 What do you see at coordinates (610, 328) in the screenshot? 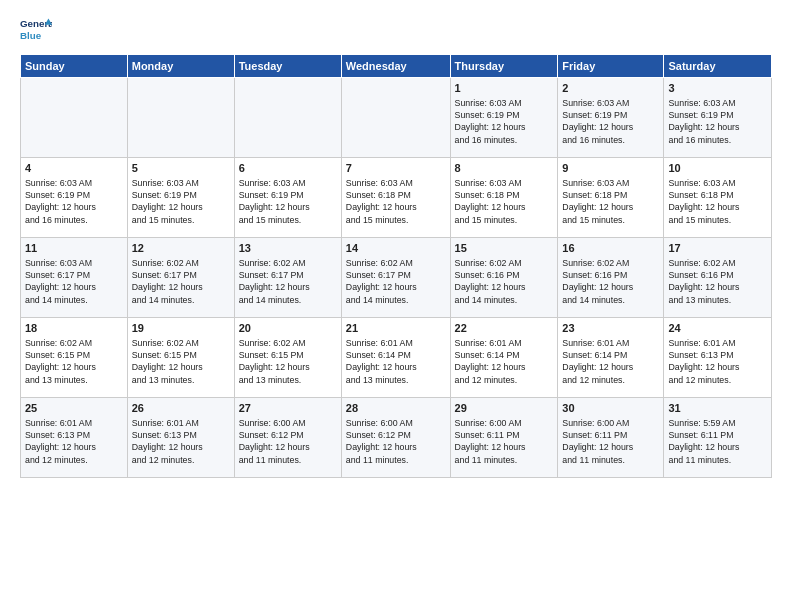
I see `day-number: 23` at bounding box center [610, 328].